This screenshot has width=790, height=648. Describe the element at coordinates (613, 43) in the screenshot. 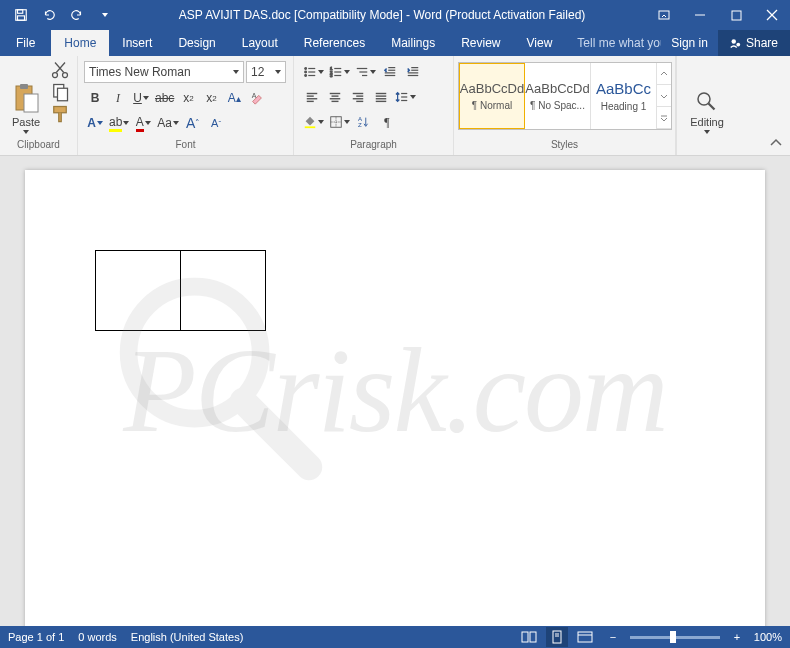

I see `tell-me-box: Tell me what you` at that location.